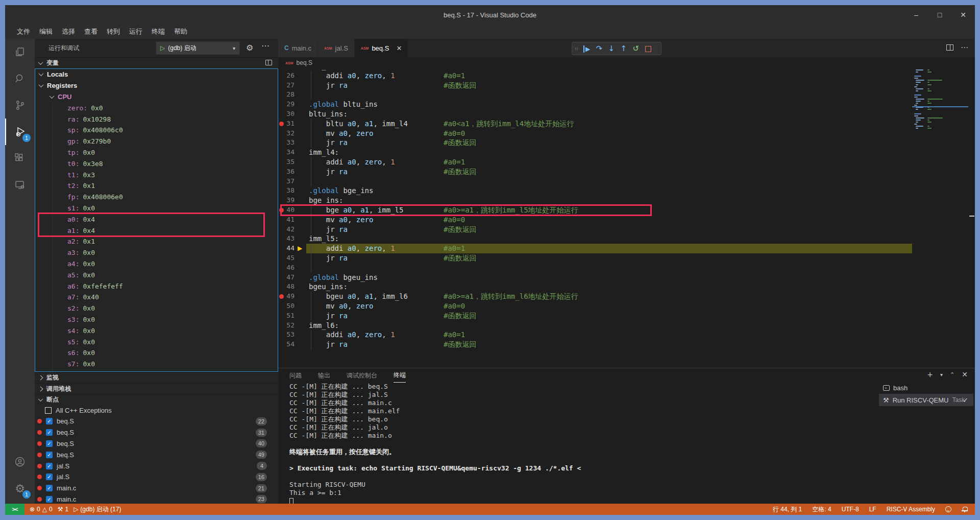 This screenshot has height=520, width=980. I want to click on register-t1: t1:0x3, so click(156, 175).